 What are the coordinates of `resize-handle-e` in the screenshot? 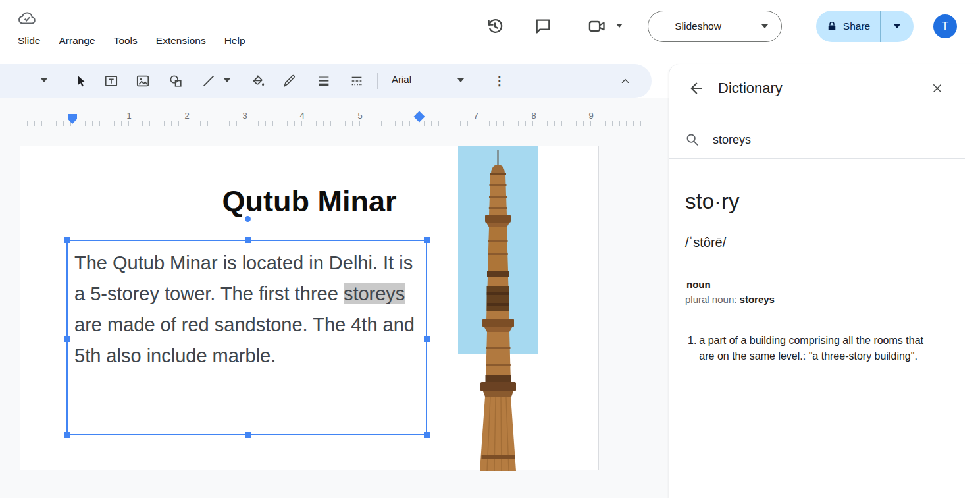 It's located at (426, 339).